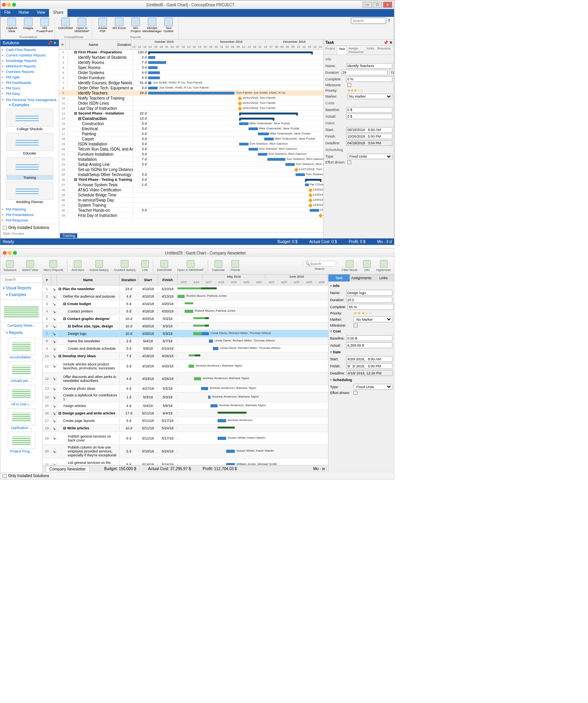  Describe the element at coordinates (22, 419) in the screenshot. I see `thumbnail: Application ...` at that location.